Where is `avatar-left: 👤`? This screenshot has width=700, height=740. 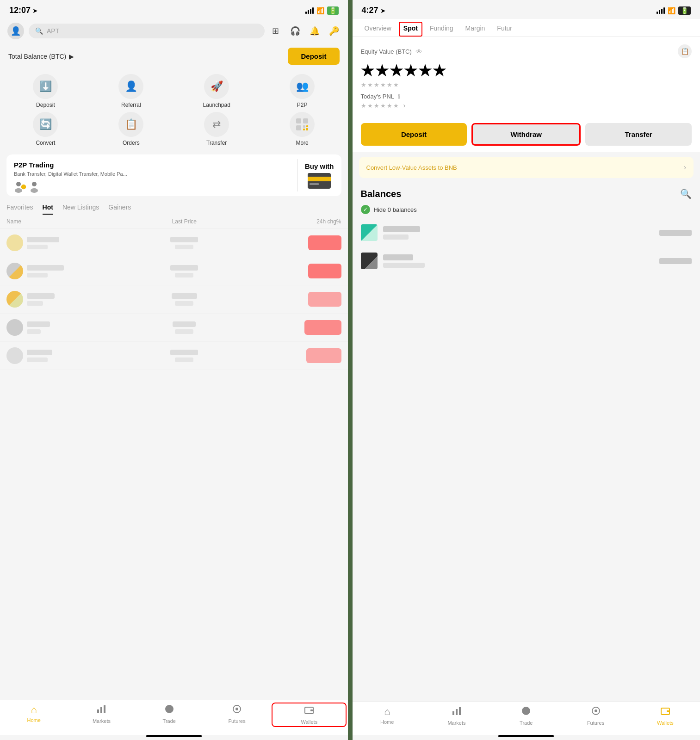 avatar-left: 👤 is located at coordinates (16, 31).